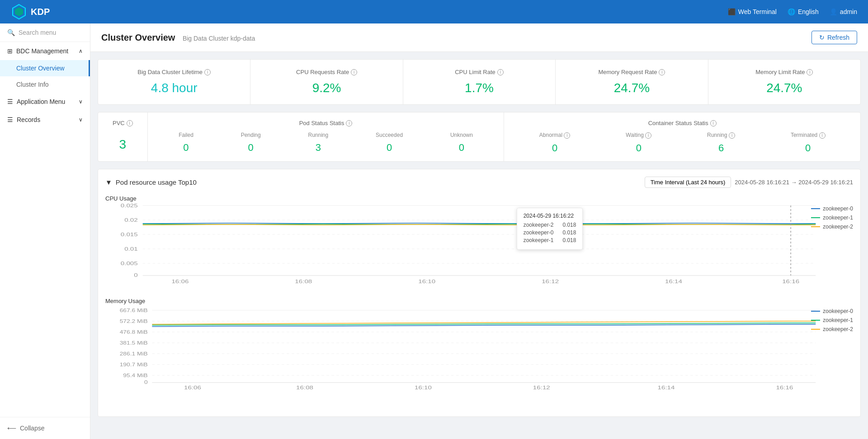  Describe the element at coordinates (326, 143) in the screenshot. I see `pod-status-items: Failed 0Pending 0Running 3Succeeded 0Unk…` at that location.